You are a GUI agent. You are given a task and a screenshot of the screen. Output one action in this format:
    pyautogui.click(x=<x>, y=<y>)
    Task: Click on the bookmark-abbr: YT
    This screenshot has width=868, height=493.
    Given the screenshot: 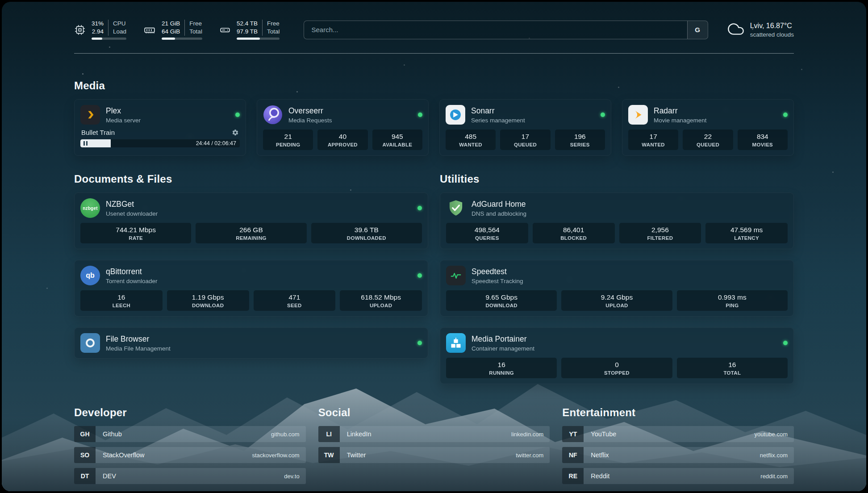 What is the action you would take?
    pyautogui.click(x=573, y=434)
    